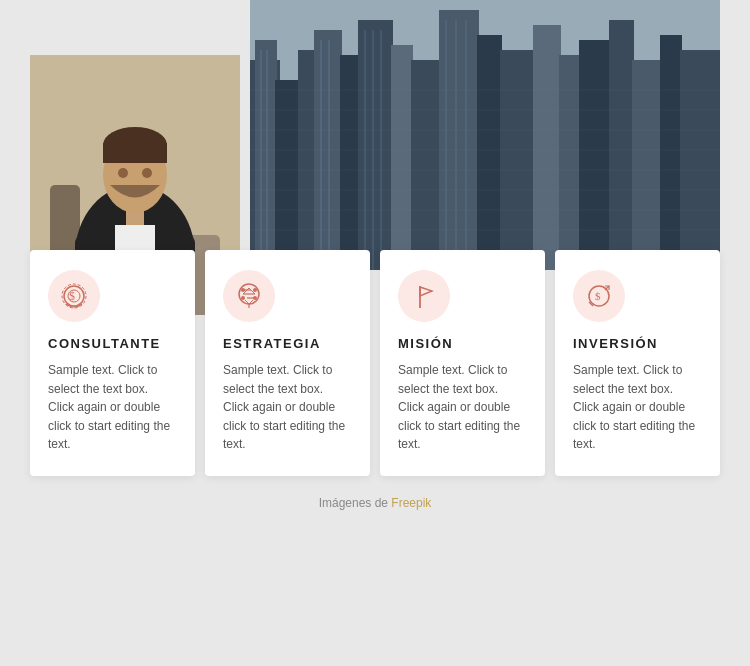 This screenshot has height=666, width=750. Describe the element at coordinates (599, 296) in the screenshot. I see `card-icon-inversion: $` at that location.